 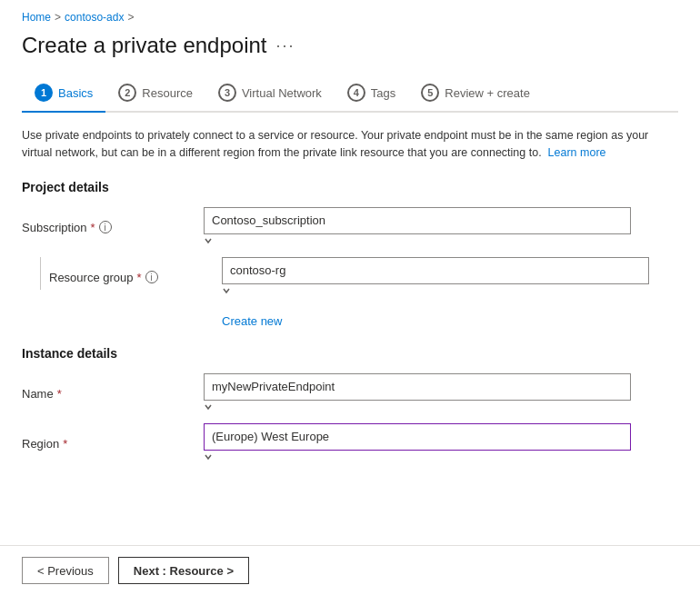 I want to click on page-title: Create a private endpoint, so click(x=145, y=45).